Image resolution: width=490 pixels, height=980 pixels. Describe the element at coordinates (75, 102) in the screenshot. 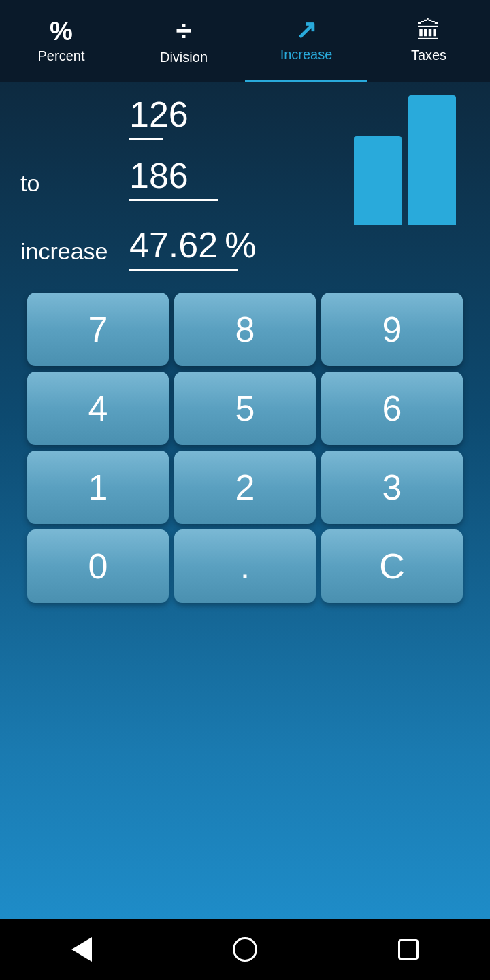

I see `from-label-empty` at that location.